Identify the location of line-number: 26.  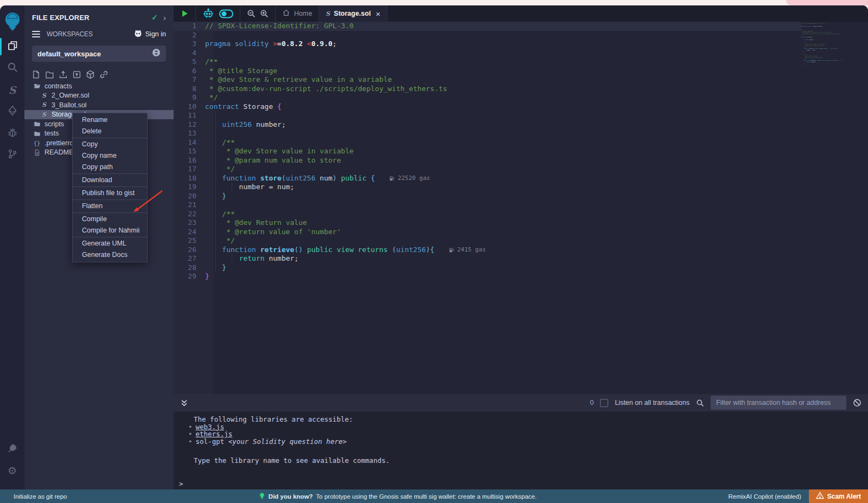
(189, 250).